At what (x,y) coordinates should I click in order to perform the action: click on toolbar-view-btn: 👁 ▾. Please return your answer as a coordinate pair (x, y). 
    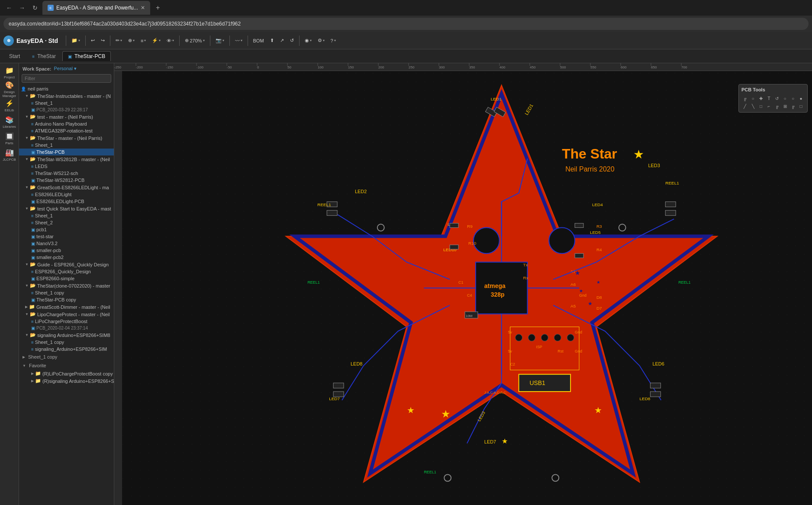
    Looking at the image, I should click on (171, 41).